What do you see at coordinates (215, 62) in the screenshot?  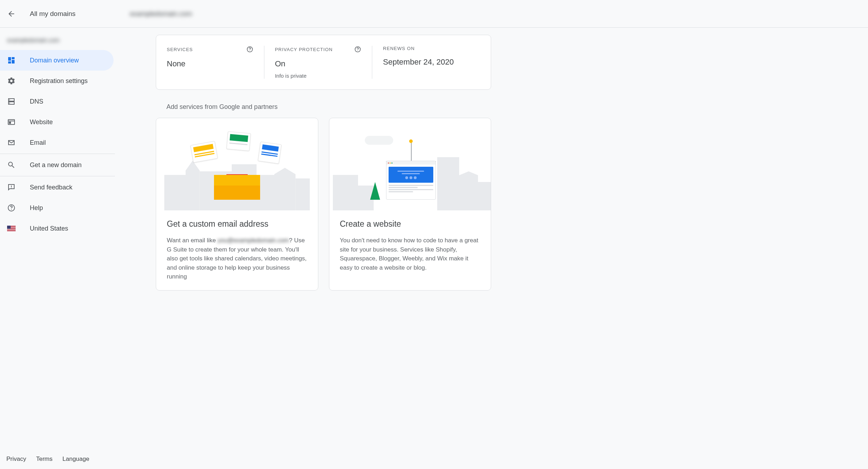 I see `info-services: SERVICES None` at bounding box center [215, 62].